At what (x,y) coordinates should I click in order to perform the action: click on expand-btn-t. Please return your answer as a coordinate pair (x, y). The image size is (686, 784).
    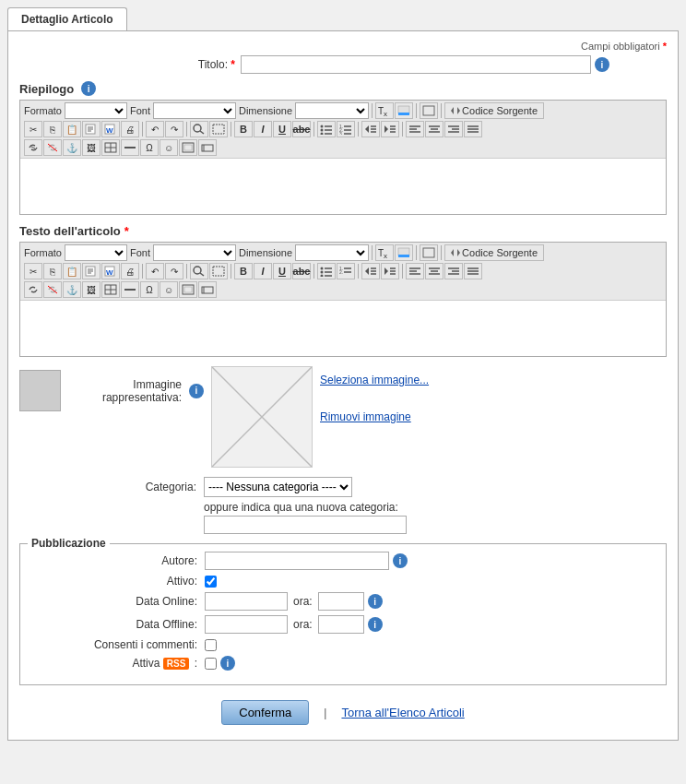
    Looking at the image, I should click on (429, 253).